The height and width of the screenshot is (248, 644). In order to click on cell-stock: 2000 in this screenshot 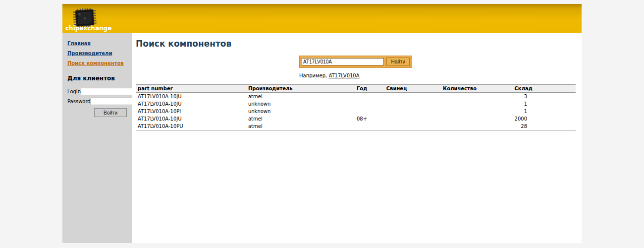, I will do `click(544, 119)`.